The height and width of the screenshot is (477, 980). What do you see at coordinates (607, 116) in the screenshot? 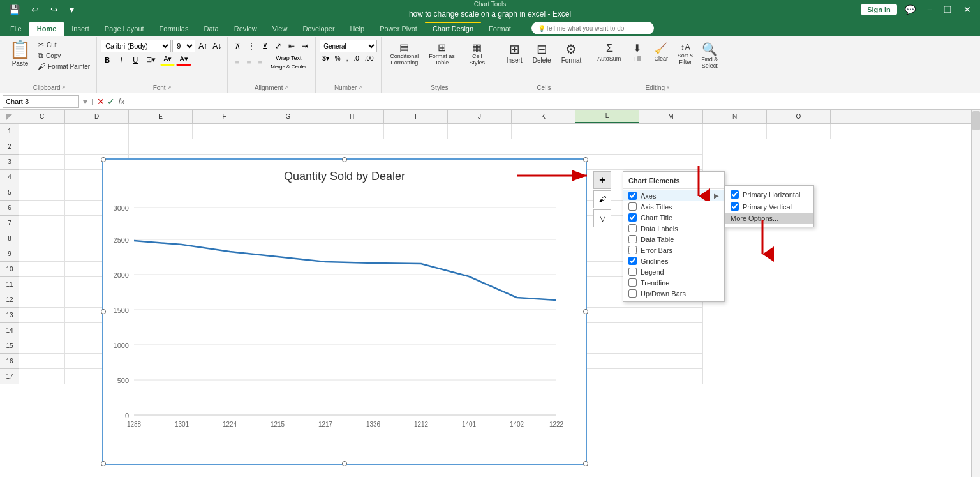
I see `col-header-l: L` at bounding box center [607, 116].